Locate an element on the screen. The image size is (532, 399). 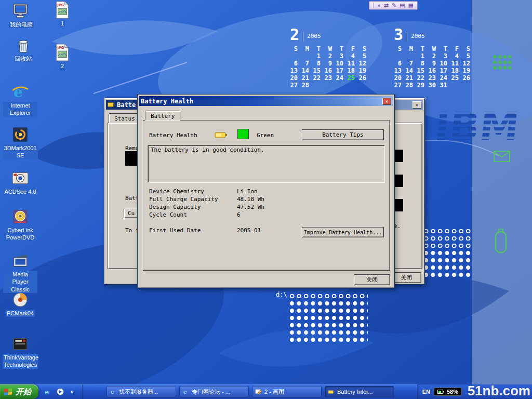
task-label: 找不到服务器... is located at coordinates (138, 392).